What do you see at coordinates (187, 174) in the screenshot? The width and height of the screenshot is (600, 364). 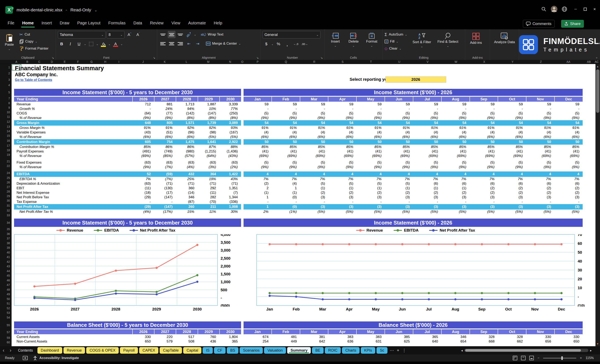 I see `value-cell: 432` at bounding box center [187, 174].